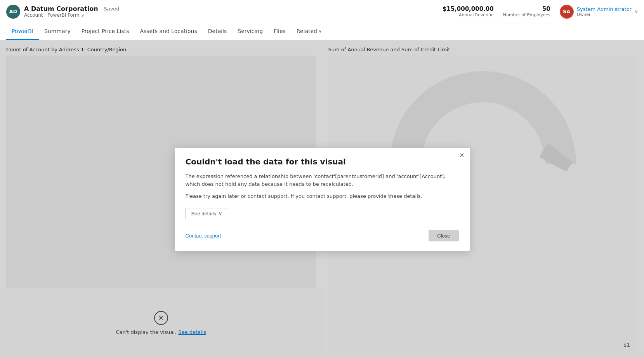  I want to click on close-modal-button: Close, so click(443, 236).